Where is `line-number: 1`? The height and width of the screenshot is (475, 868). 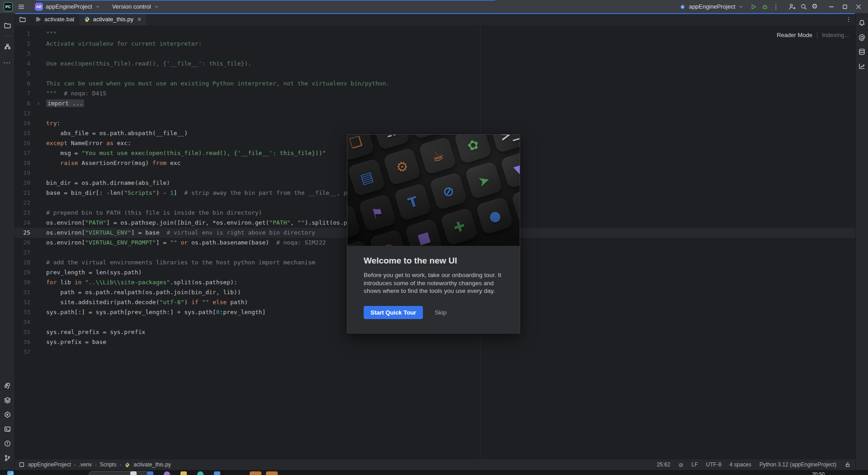
line-number: 1 is located at coordinates (23, 34).